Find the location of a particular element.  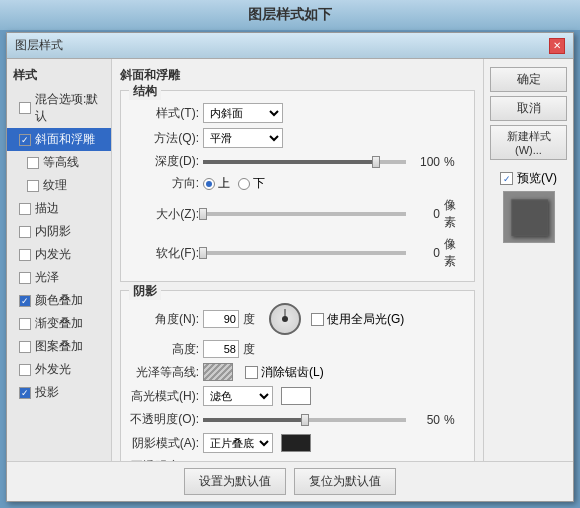

gradient-overlay-checkbox is located at coordinates (25, 324).